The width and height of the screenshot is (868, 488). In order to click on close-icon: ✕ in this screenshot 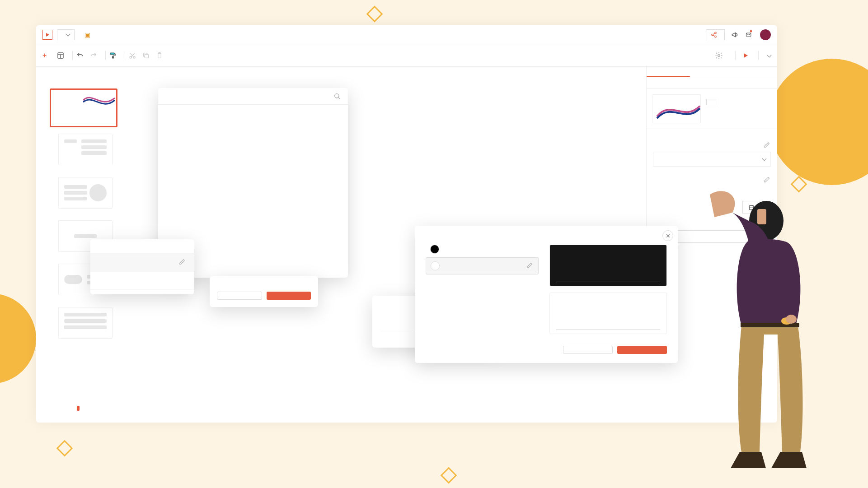, I will do `click(668, 236)`.